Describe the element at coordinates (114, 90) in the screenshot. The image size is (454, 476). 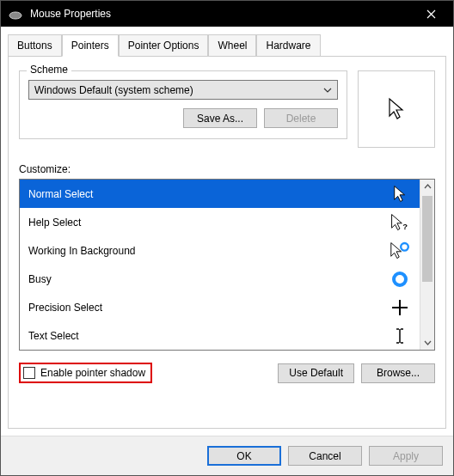
I see `scheme-value: Windows Default (system scheme)` at that location.